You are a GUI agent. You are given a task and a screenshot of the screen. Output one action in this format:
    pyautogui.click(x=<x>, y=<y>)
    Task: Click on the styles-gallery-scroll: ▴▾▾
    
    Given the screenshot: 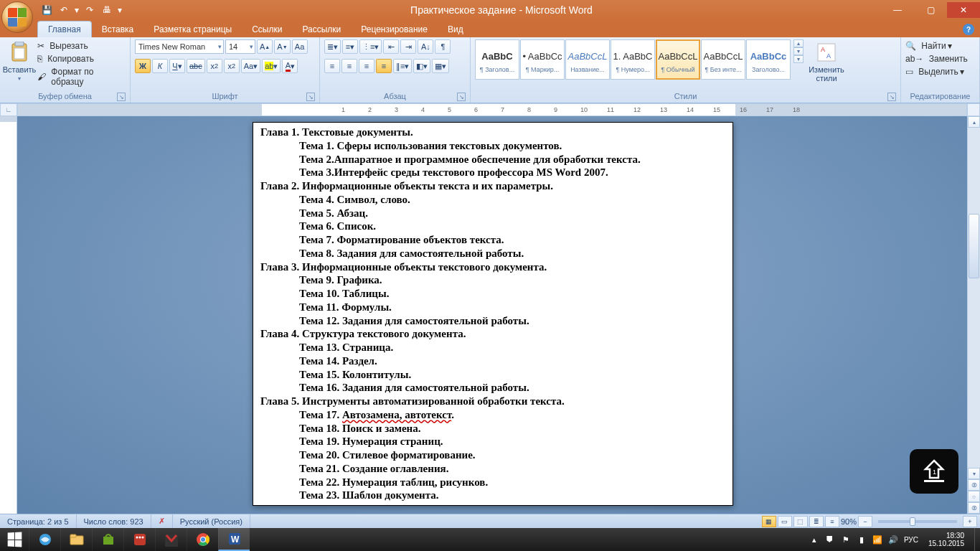 What is the action you would take?
    pyautogui.click(x=798, y=52)
    